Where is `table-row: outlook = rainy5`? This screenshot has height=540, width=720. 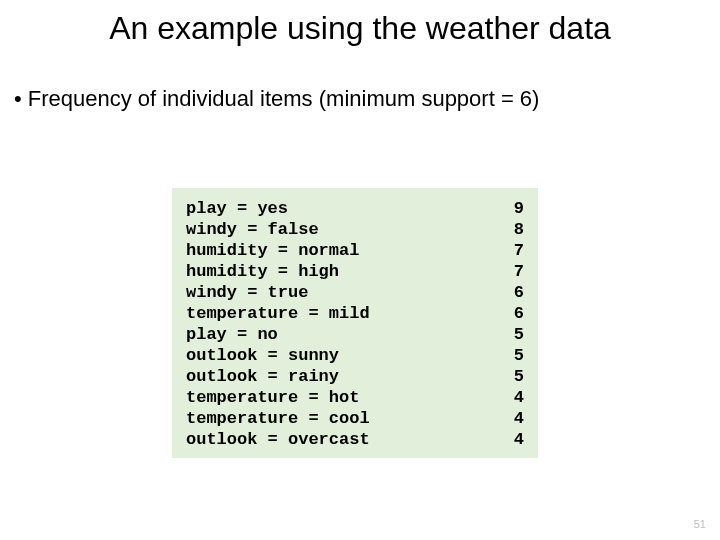 table-row: outlook = rainy5 is located at coordinates (355, 376).